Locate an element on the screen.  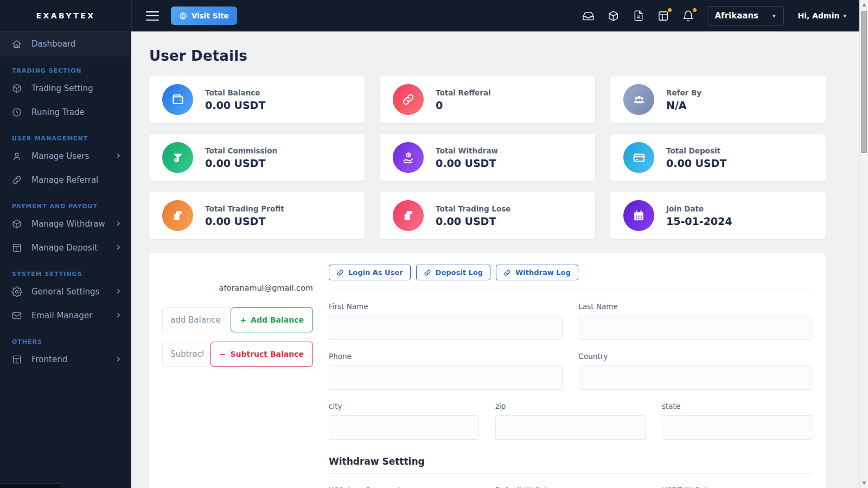
minus-icon: − is located at coordinates (223, 354).